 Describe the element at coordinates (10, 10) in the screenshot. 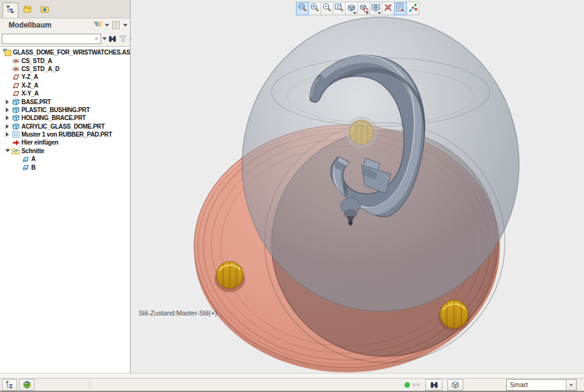

I see `model-tree-tab` at that location.